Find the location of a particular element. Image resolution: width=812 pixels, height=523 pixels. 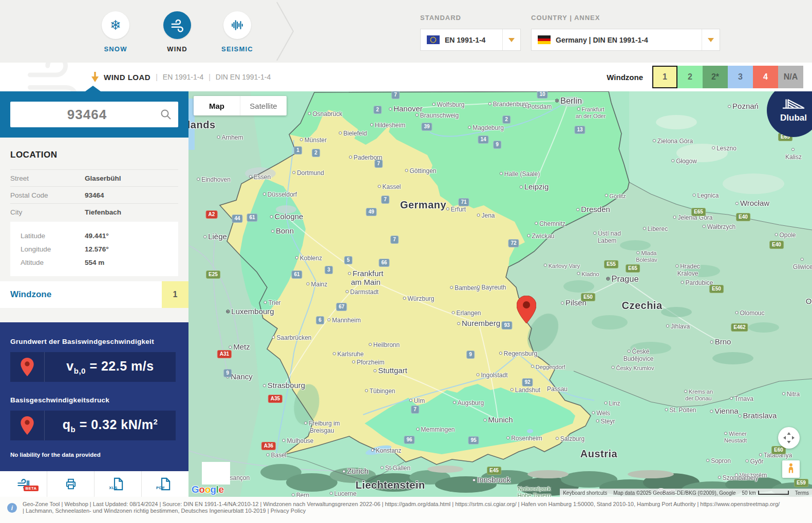

scale-bar is located at coordinates (773, 493).